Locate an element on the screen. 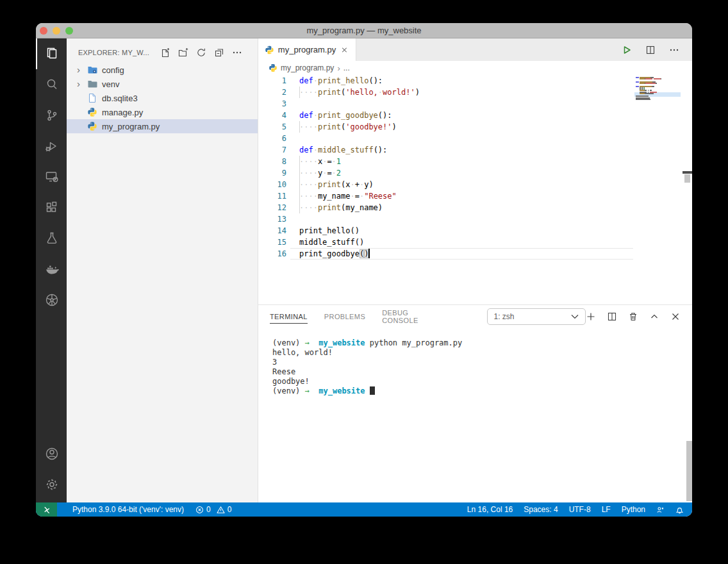 The width and height of the screenshot is (728, 564). breadcrumb: my_program.py › ... is located at coordinates (476, 68).